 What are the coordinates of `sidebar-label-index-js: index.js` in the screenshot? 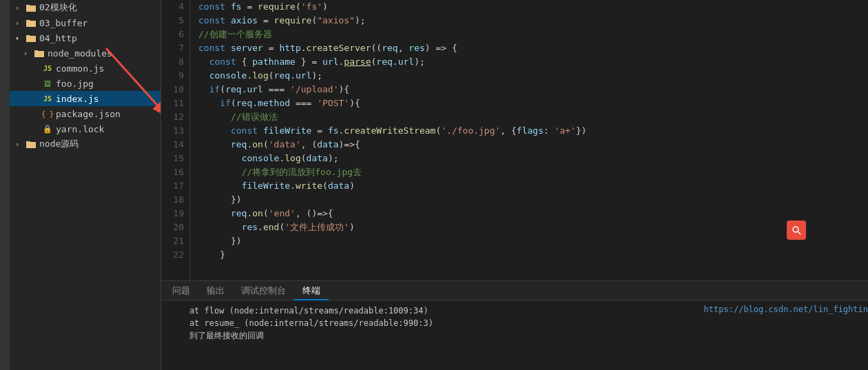 It's located at (77, 99).